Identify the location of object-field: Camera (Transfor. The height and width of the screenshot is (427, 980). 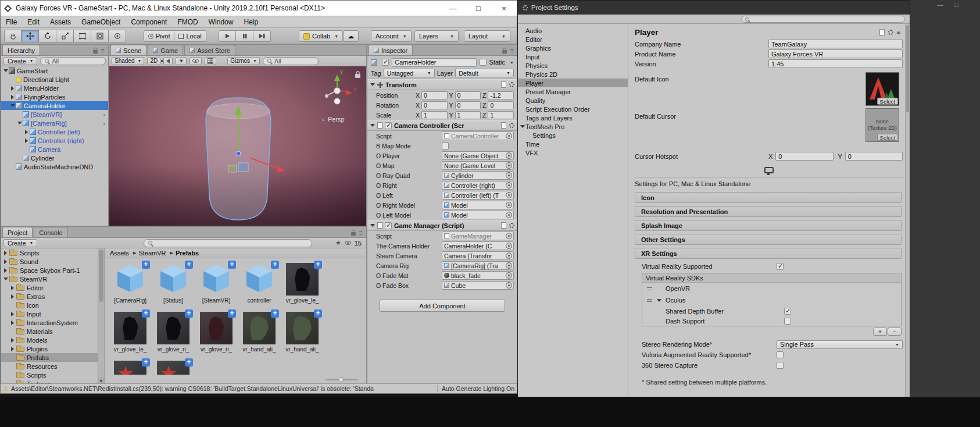
(478, 256).